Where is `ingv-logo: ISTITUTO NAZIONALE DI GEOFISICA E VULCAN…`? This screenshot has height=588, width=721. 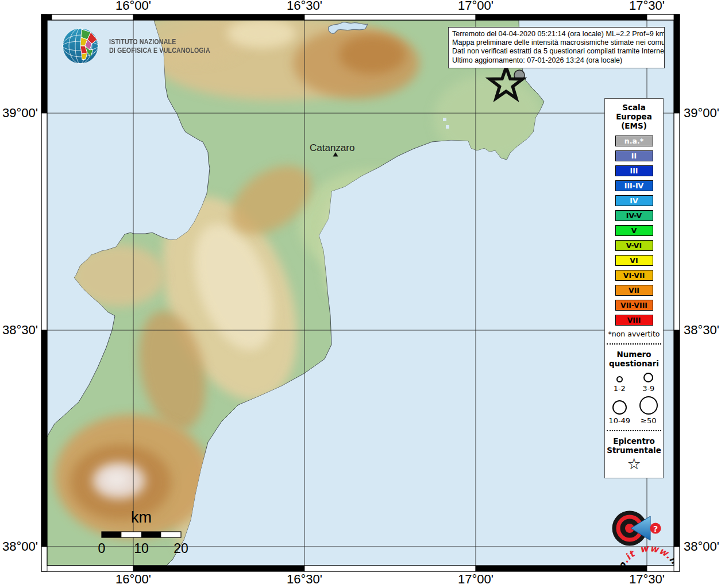 ingv-logo: ISTITUTO NAZIONALE DI GEOFISICA E VULCAN… is located at coordinates (145, 46).